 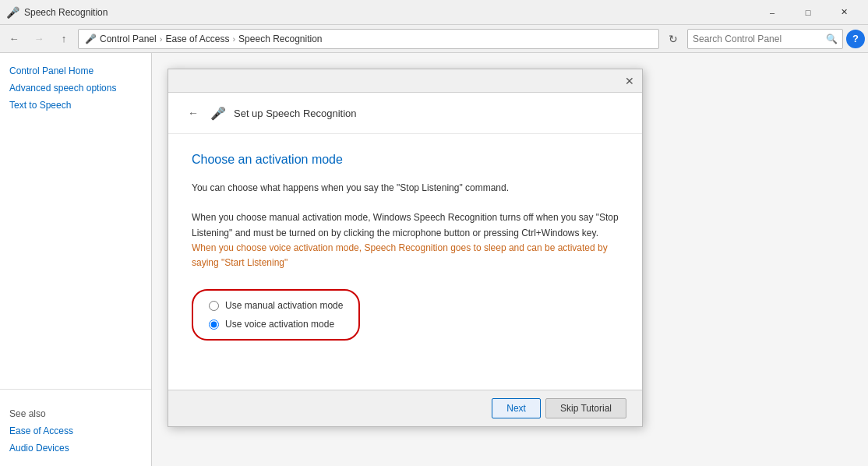 I want to click on sidebar-control-panel-home: Control Panel Home, so click(x=76, y=71).